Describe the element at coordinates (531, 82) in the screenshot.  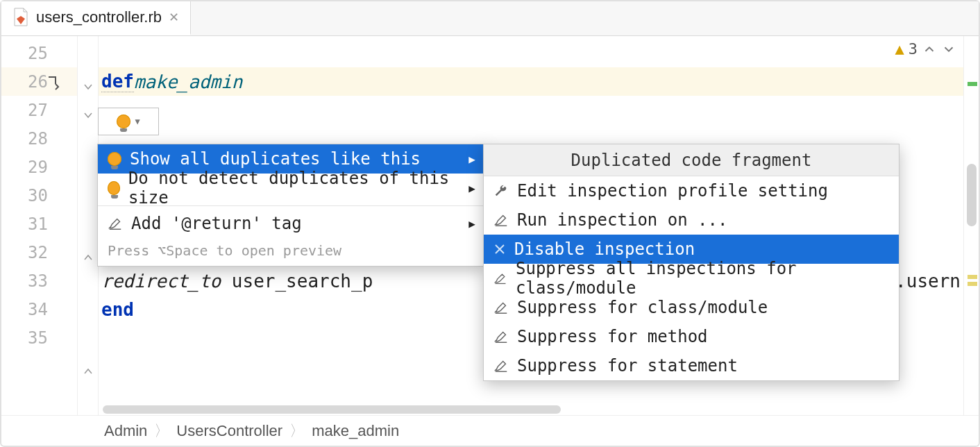
I see `code-line: def make_admin` at that location.